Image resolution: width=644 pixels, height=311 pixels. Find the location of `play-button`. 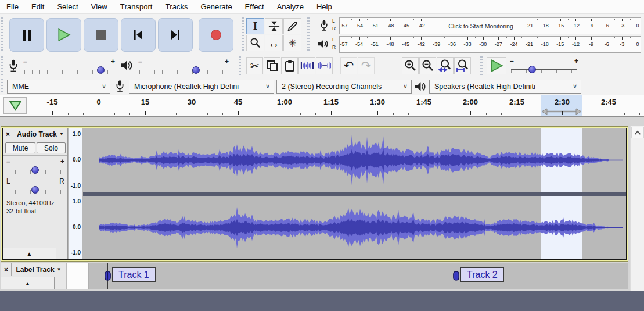

play-button is located at coordinates (64, 35).